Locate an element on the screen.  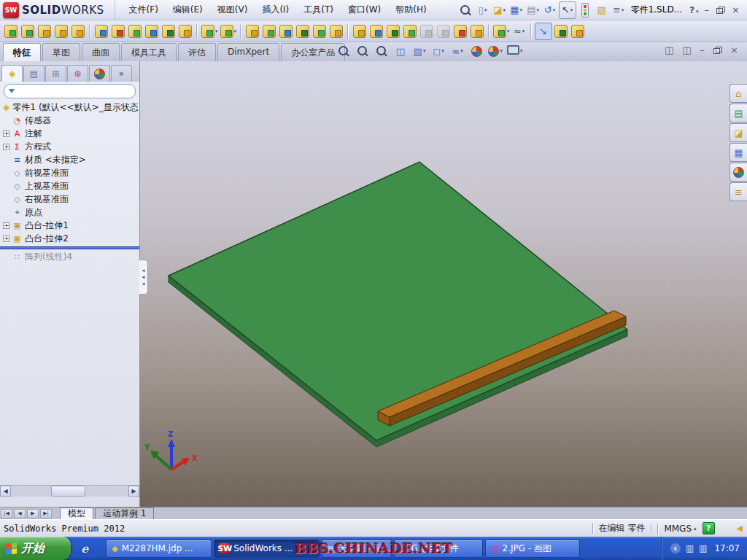
split-pane-left-icon: ◫ is located at coordinates (669, 50).